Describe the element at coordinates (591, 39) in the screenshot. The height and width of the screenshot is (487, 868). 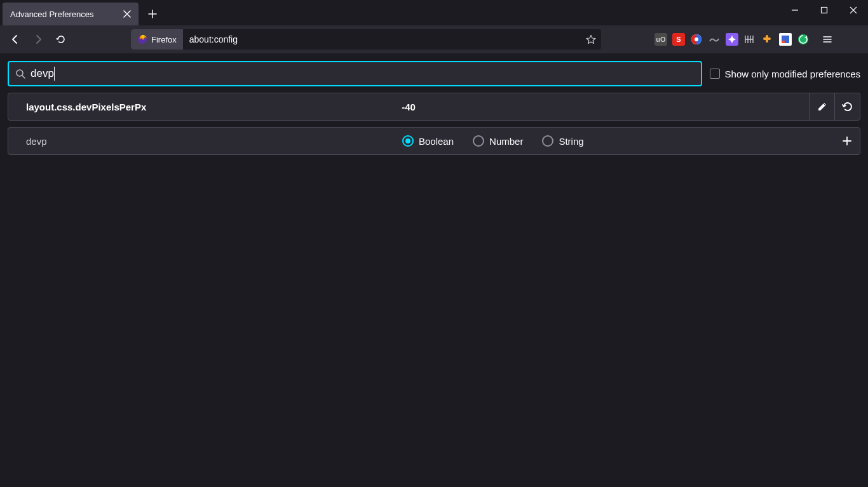
I see `bookmark-button` at that location.